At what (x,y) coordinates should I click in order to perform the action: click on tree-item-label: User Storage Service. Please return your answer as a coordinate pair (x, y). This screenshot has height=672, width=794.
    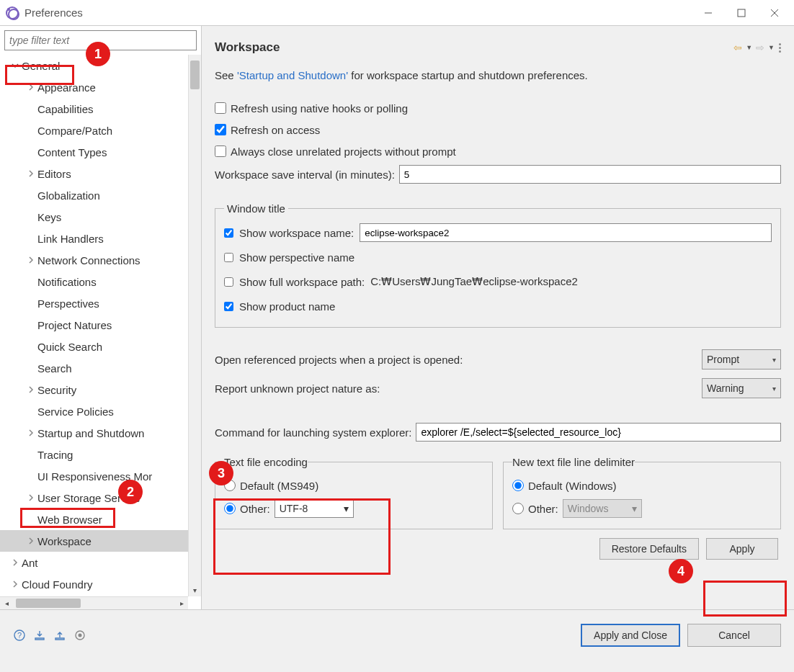
    Looking at the image, I should click on (89, 498).